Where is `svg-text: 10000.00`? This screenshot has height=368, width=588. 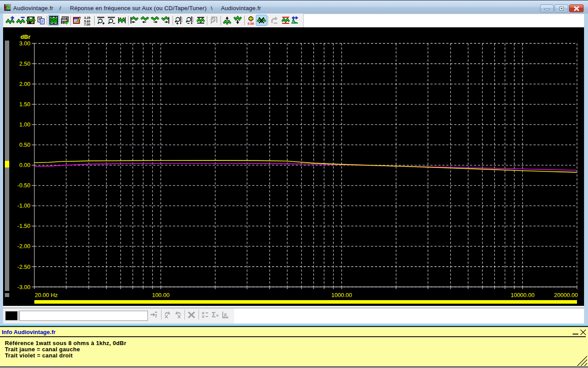
svg-text: 10000.00 is located at coordinates (522, 295).